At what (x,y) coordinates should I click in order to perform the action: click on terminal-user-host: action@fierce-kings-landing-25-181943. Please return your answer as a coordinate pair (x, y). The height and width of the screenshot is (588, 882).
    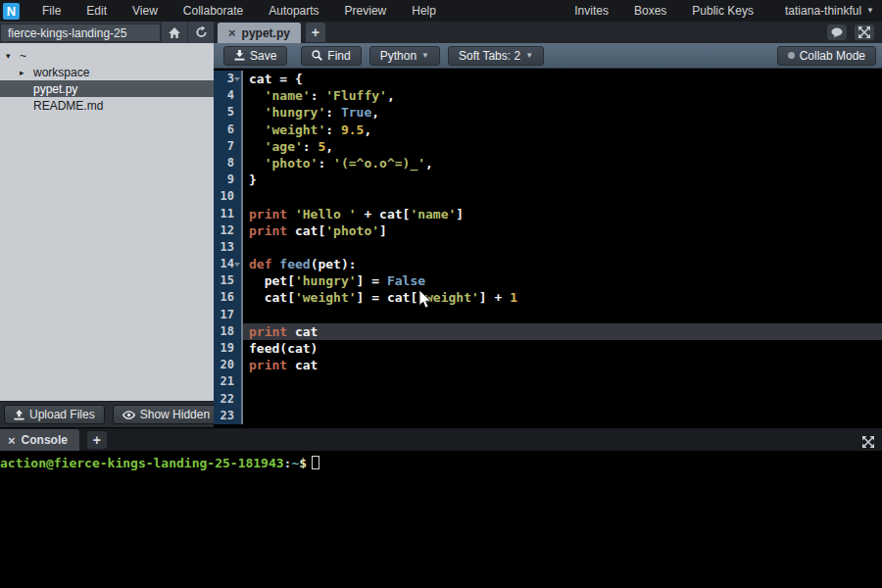
    Looking at the image, I should click on (142, 463).